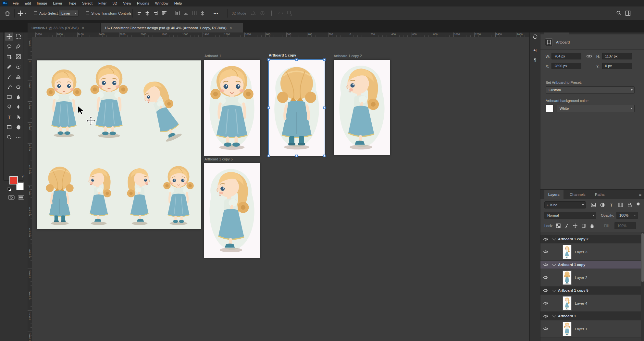 The width and height of the screenshot is (644, 341). I want to click on character-panel-icon: A|, so click(535, 50).